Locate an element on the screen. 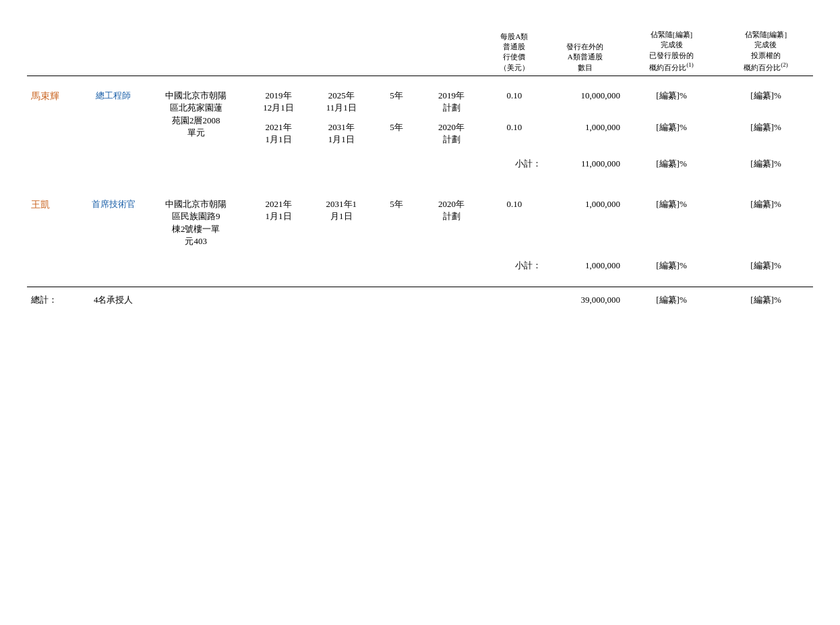 Image resolution: width=840 pixels, height=625 pixels. subtotal-row: 小計：11,000,000[編纂]%[編纂]% is located at coordinates (420, 160).